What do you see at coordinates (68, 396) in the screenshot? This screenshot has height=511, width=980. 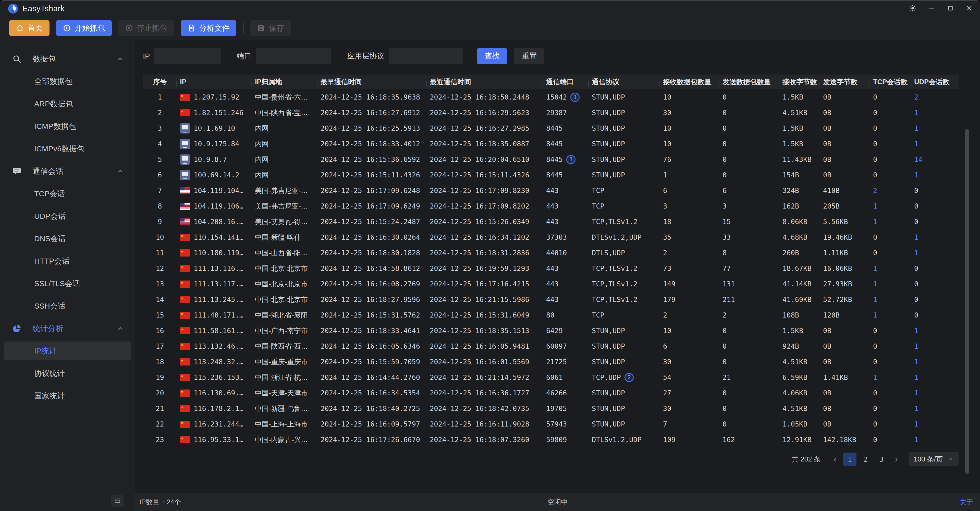 I see `sidebar-item: 国家统计` at bounding box center [68, 396].